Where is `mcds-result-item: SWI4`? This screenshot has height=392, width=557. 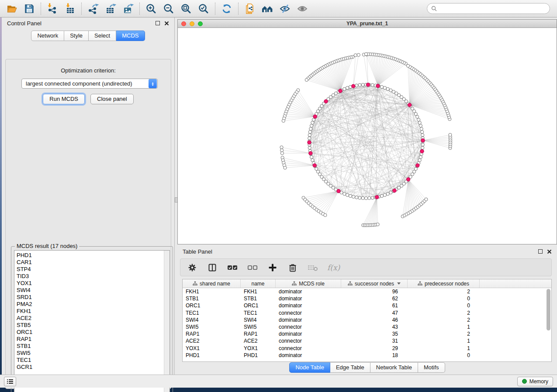
mcds-result-item: SWI4 is located at coordinates (90, 290).